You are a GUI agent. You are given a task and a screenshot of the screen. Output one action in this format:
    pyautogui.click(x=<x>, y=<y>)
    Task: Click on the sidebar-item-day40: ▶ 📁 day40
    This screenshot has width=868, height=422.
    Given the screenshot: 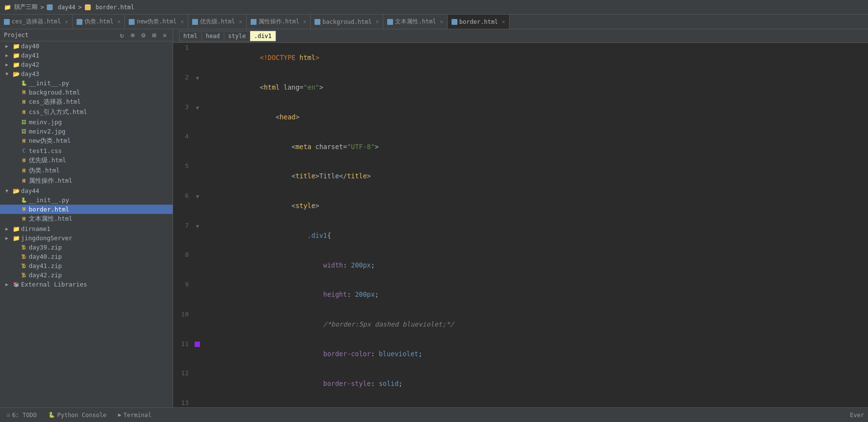 What is the action you would take?
    pyautogui.click(x=86, y=46)
    